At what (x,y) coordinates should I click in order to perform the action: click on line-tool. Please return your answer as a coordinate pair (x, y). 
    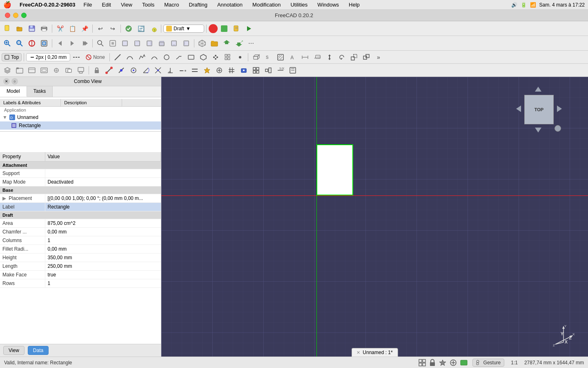
    Looking at the image, I should click on (118, 57).